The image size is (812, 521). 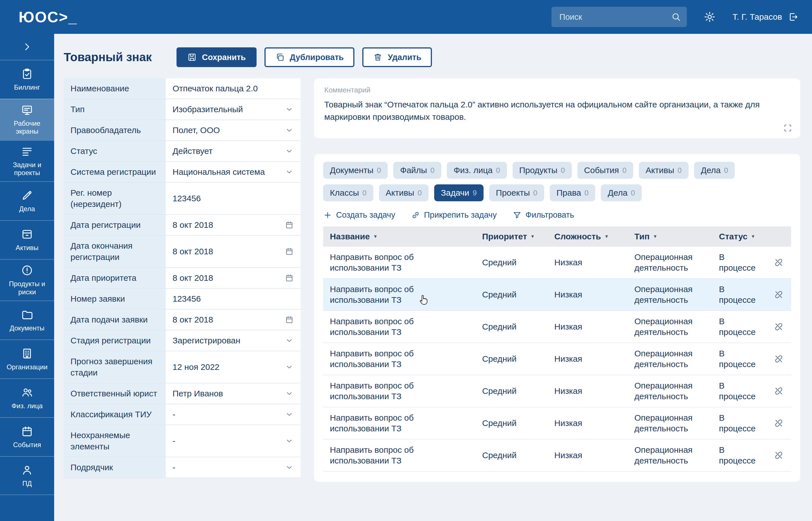 I want to click on column-header-status: Статус▼, so click(x=739, y=236).